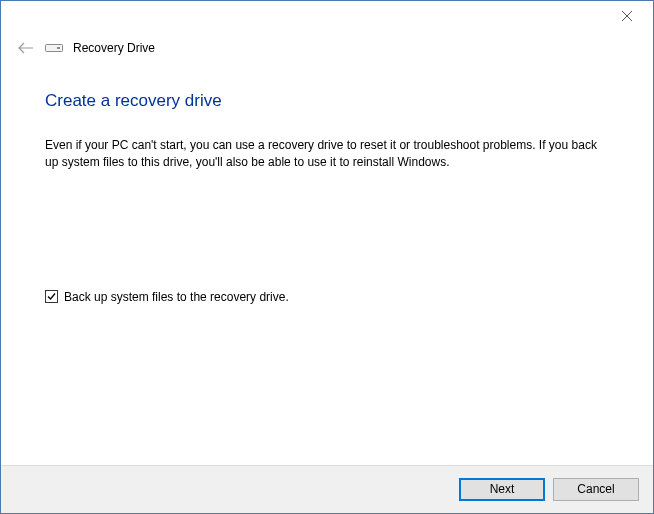  What do you see at coordinates (52, 296) in the screenshot?
I see `checkmark-icon` at bounding box center [52, 296].